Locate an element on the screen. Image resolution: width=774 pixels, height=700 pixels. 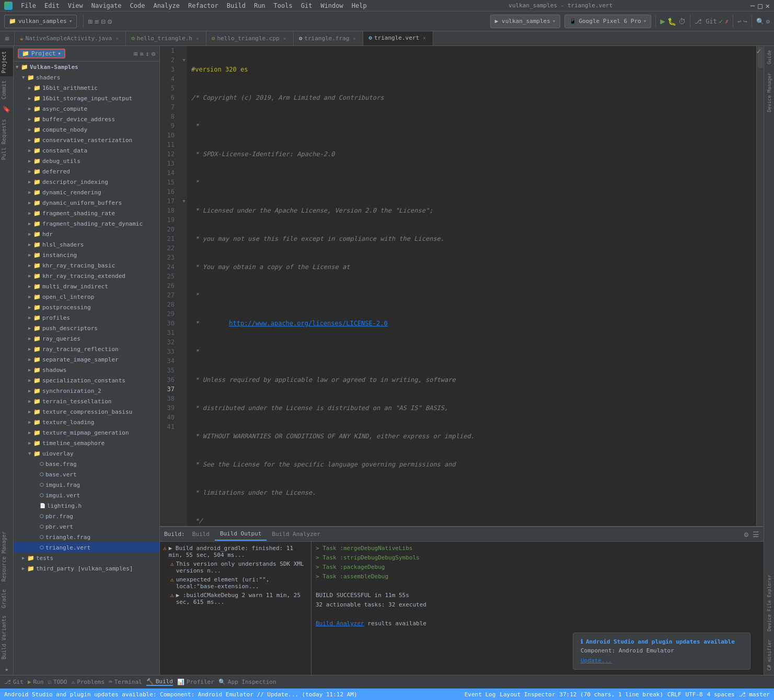
project-button: 📁 Project ▾ is located at coordinates (42, 53).